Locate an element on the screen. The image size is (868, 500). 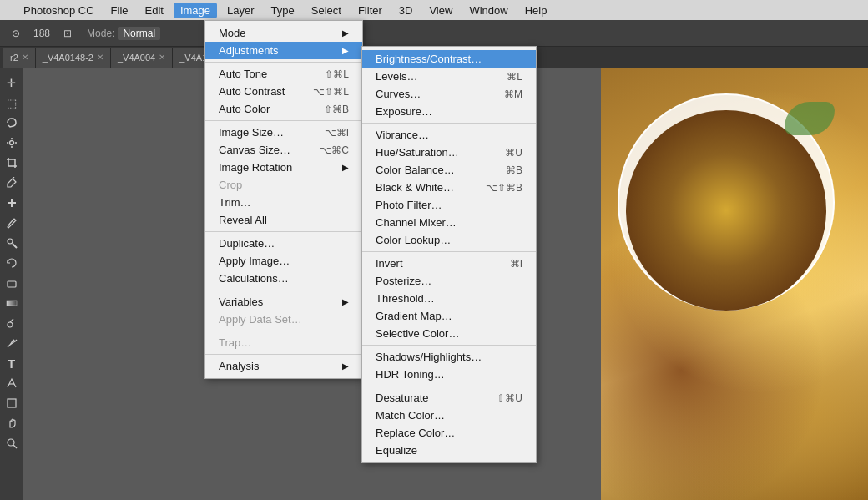
submenu-arrow-variables-icon: ▶ is located at coordinates (346, 302).